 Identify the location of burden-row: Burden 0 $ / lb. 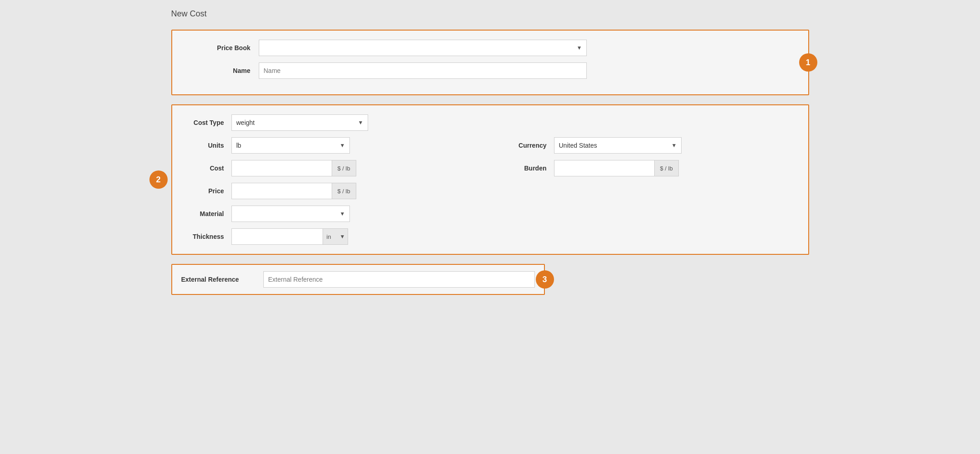
(649, 168).